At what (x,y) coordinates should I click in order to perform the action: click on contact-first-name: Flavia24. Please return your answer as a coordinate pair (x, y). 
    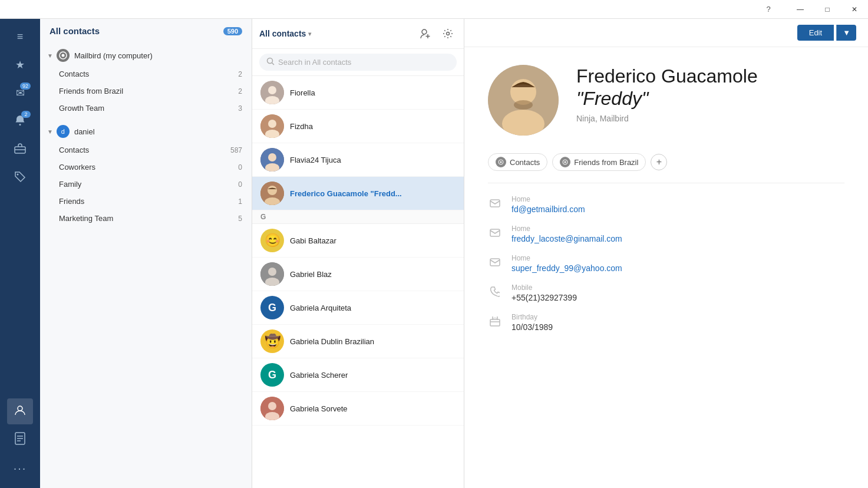
    Looking at the image, I should click on (305, 160).